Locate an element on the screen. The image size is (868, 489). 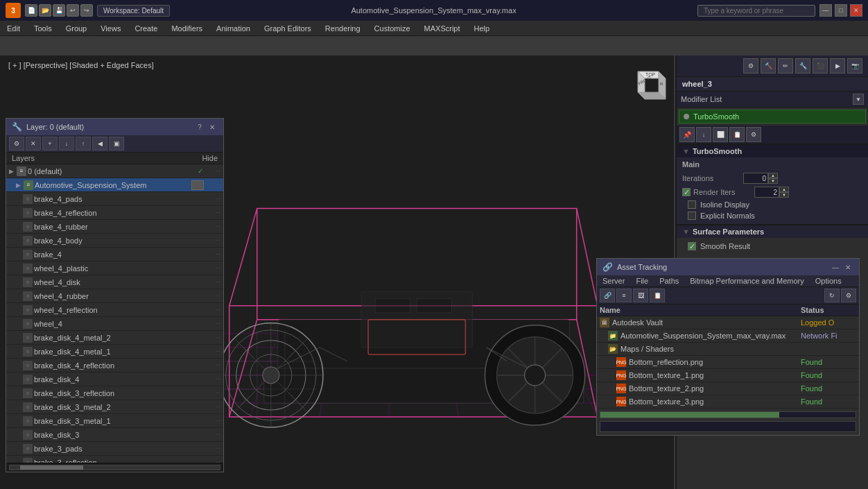
undo-btn: ↩ is located at coordinates (73, 10).